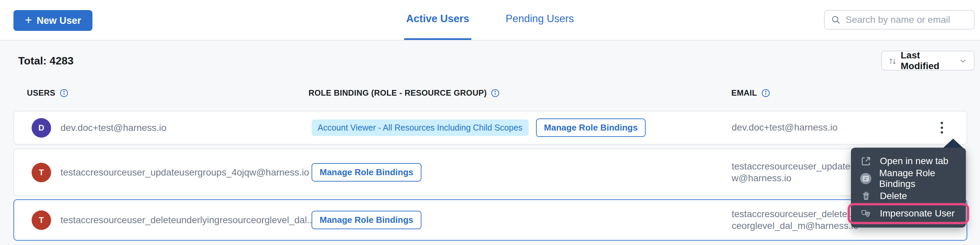 This screenshot has width=980, height=245. I want to click on chevron-down-icon, so click(963, 61).